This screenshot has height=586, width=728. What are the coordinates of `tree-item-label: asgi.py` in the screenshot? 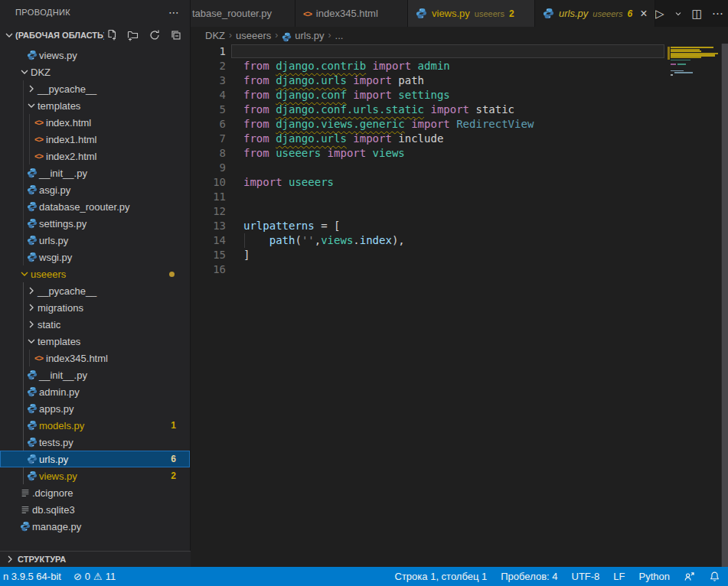 It's located at (55, 190).